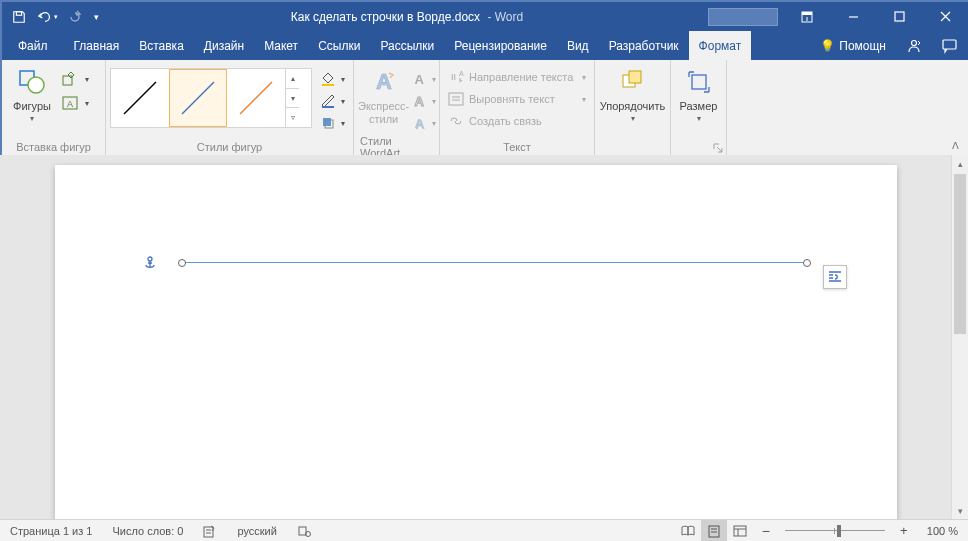 The image size is (968, 541). I want to click on shape-style-gallery: ▴ ▾ ▿, so click(211, 98).